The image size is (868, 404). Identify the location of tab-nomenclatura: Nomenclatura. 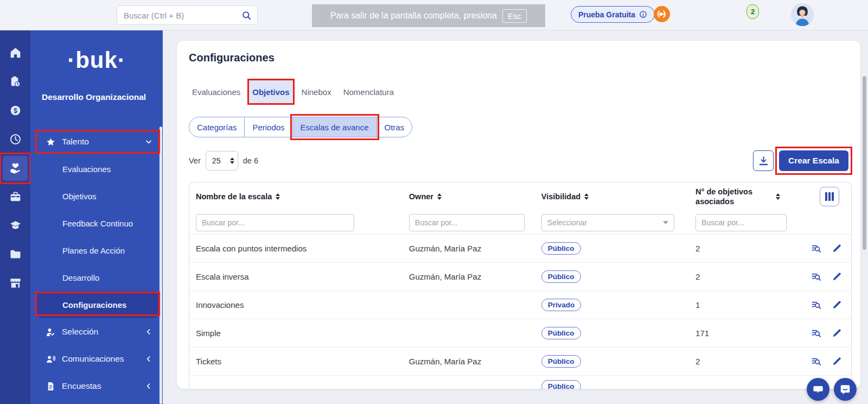
(369, 92).